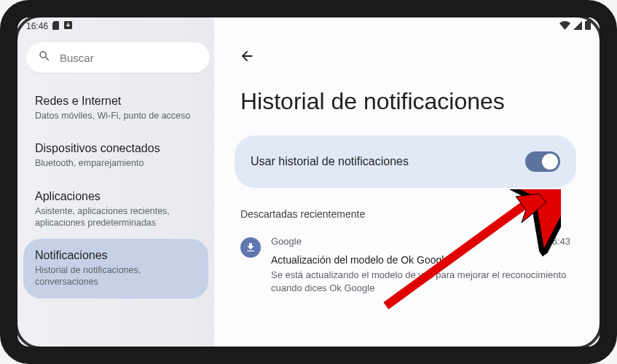 This screenshot has height=364, width=617. What do you see at coordinates (329, 162) in the screenshot?
I see `toggle-label: Usar historial de notificaciones` at bounding box center [329, 162].